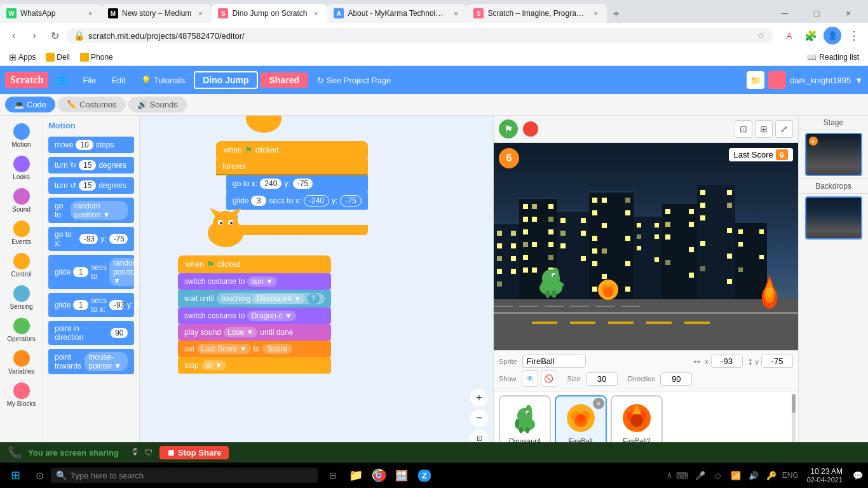  I want to click on backdrop-thumbnail, so click(834, 218).